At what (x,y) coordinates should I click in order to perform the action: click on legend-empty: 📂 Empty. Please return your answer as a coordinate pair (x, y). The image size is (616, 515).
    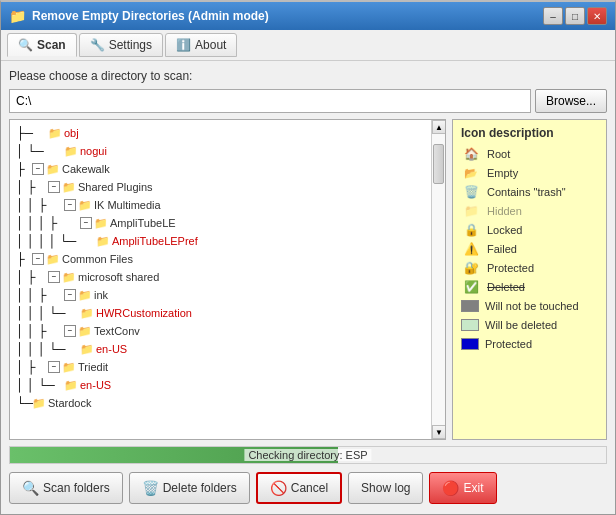
    Looking at the image, I should click on (530, 173).